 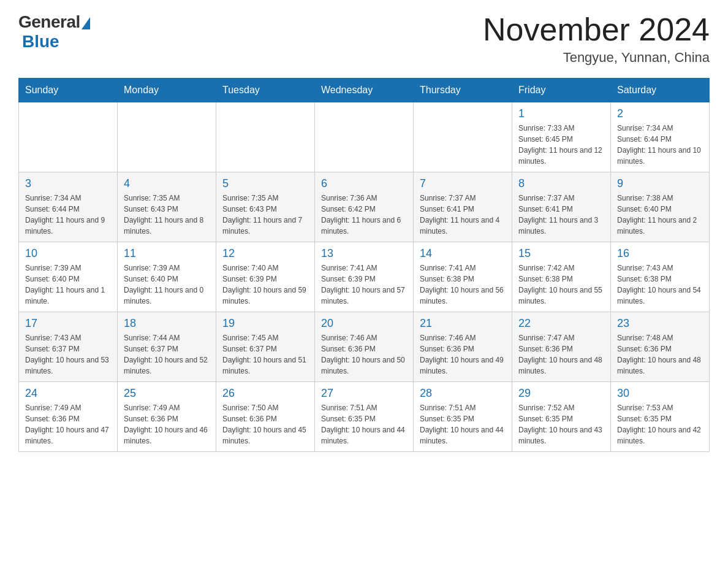 I want to click on calendar-day-cell: 22Sunrise: 7:47 AMSunset: 6:36 PMDayligh…, so click(x=561, y=347).